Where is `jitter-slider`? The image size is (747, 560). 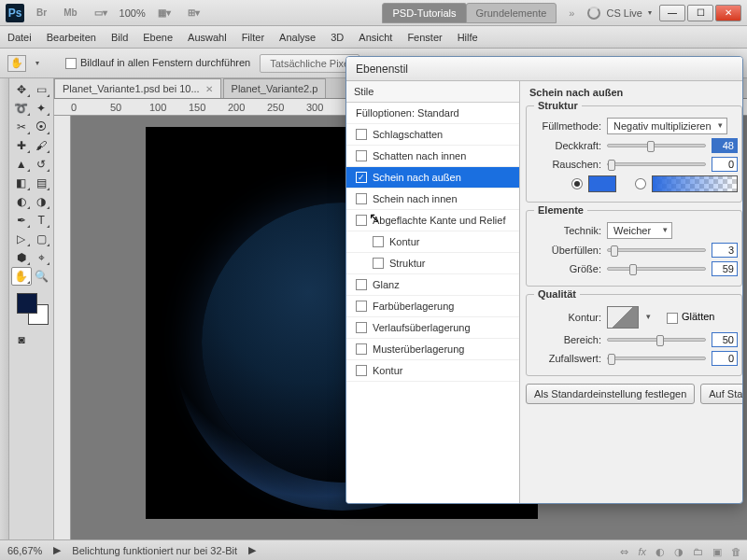 jitter-slider is located at coordinates (656, 358).